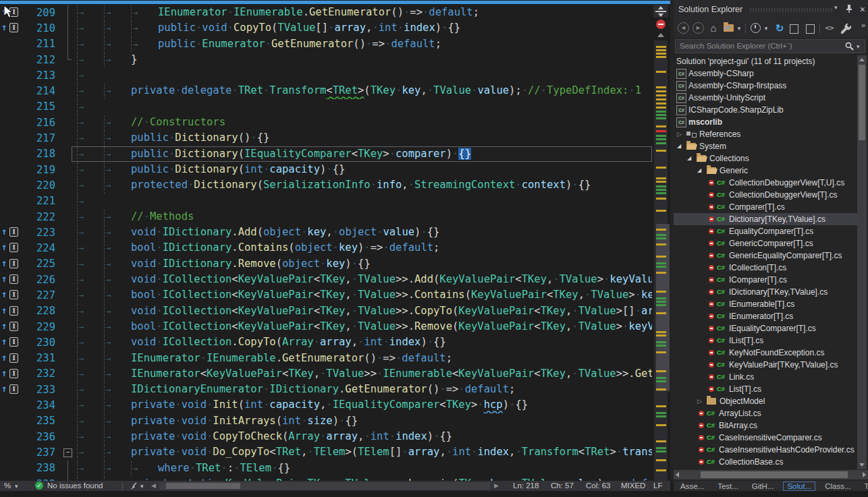 This screenshot has width=868, height=497. What do you see at coordinates (40, 327) in the screenshot?
I see `line-number: 229` at bounding box center [40, 327].